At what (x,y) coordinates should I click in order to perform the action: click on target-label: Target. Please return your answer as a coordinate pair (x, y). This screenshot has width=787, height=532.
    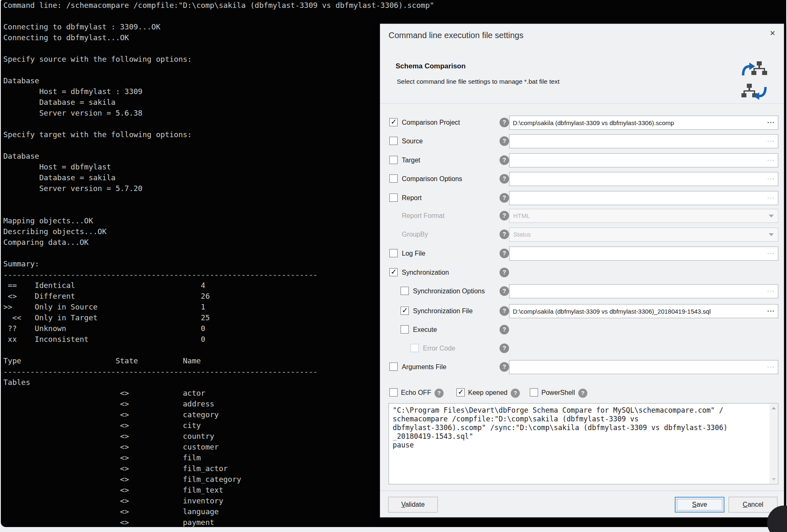
    Looking at the image, I should click on (411, 160).